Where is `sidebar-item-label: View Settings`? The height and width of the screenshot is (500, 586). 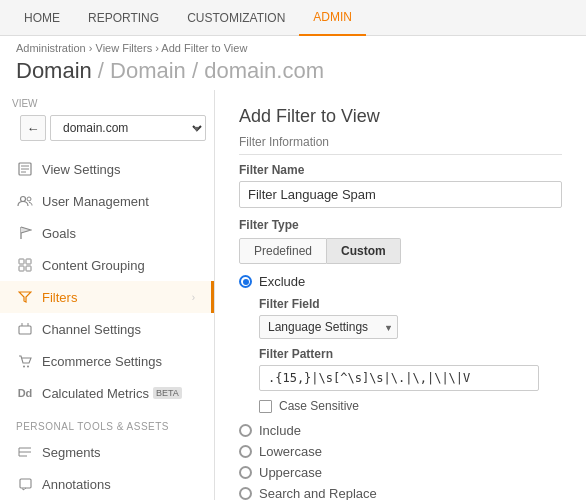 sidebar-item-label: View Settings is located at coordinates (82, 170).